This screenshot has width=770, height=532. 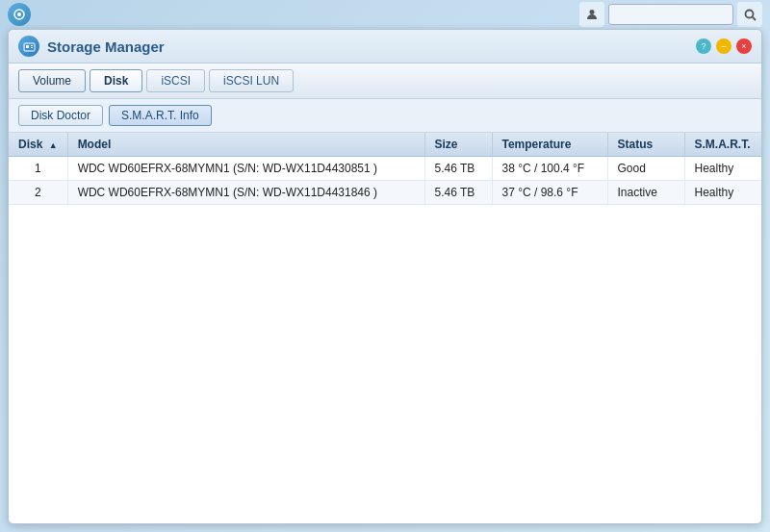 I want to click on cell-temperature-0: 38 °C / 100.4 °F, so click(x=550, y=169).